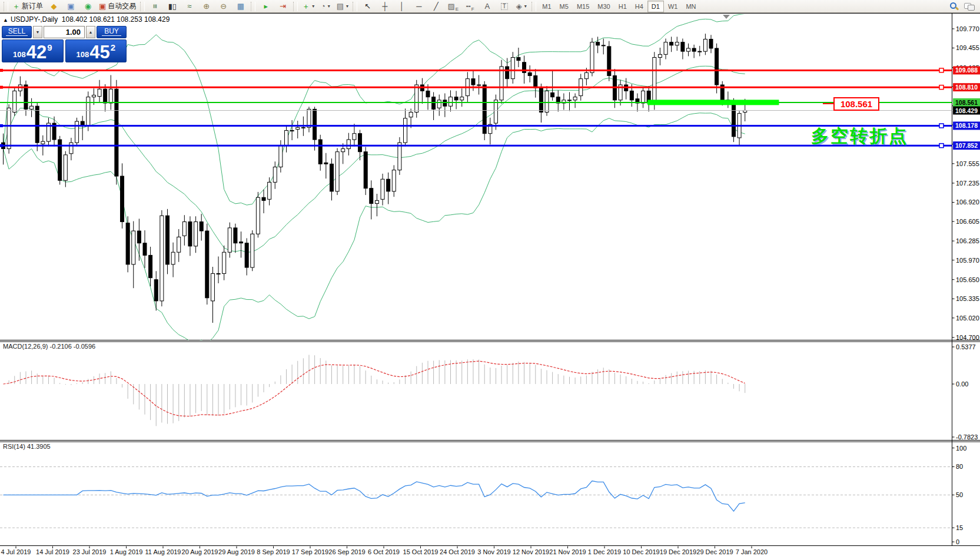 This screenshot has width=980, height=556. What do you see at coordinates (968, 241) in the screenshot?
I see `svg-text: 106.285` at bounding box center [968, 241].